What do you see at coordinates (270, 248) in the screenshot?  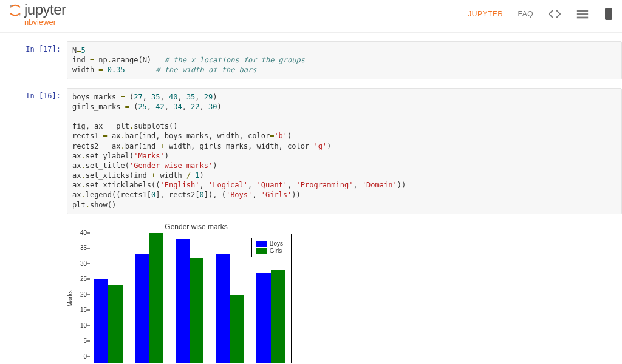 I see `chart-legend: Boys Girls` at bounding box center [270, 248].